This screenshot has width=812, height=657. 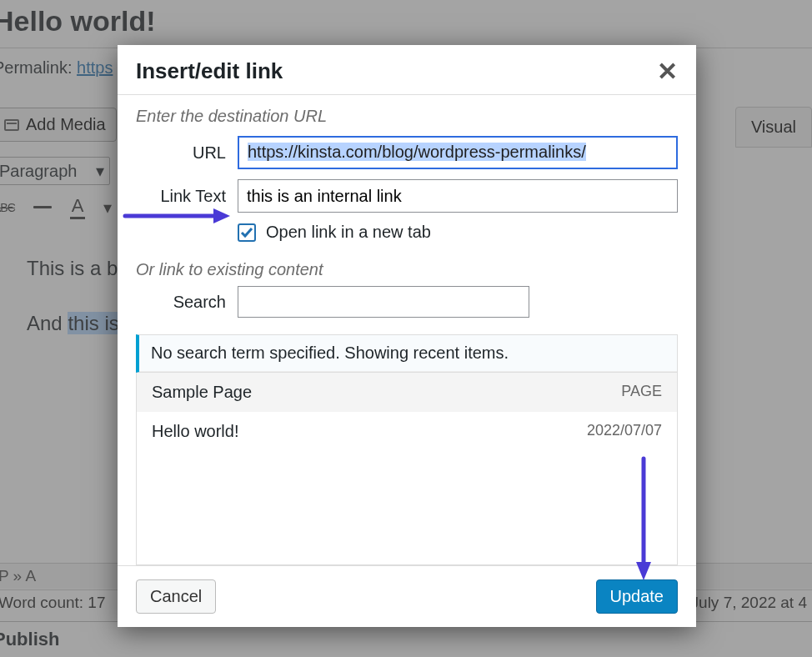 I want to click on result-item: Sample Page PAGE, so click(x=407, y=392).